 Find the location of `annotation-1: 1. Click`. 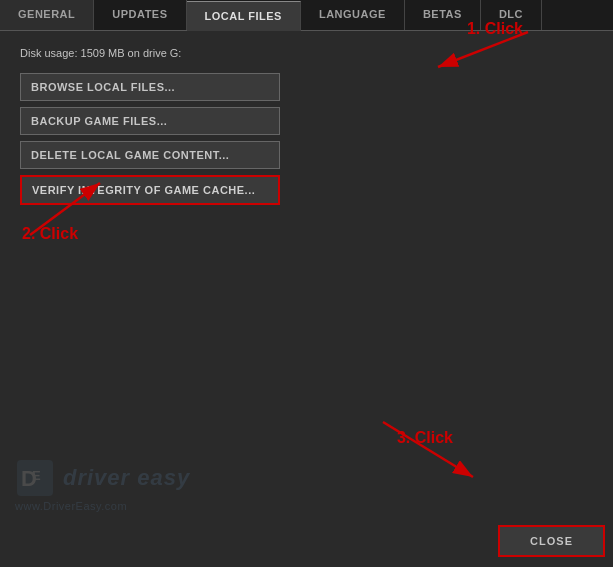

annotation-1: 1. Click is located at coordinates (495, 29).